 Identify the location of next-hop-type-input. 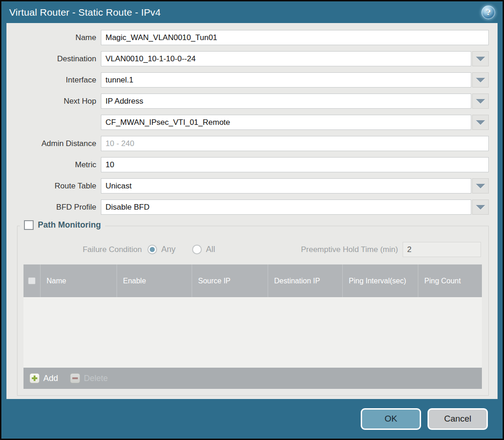
(286, 101).